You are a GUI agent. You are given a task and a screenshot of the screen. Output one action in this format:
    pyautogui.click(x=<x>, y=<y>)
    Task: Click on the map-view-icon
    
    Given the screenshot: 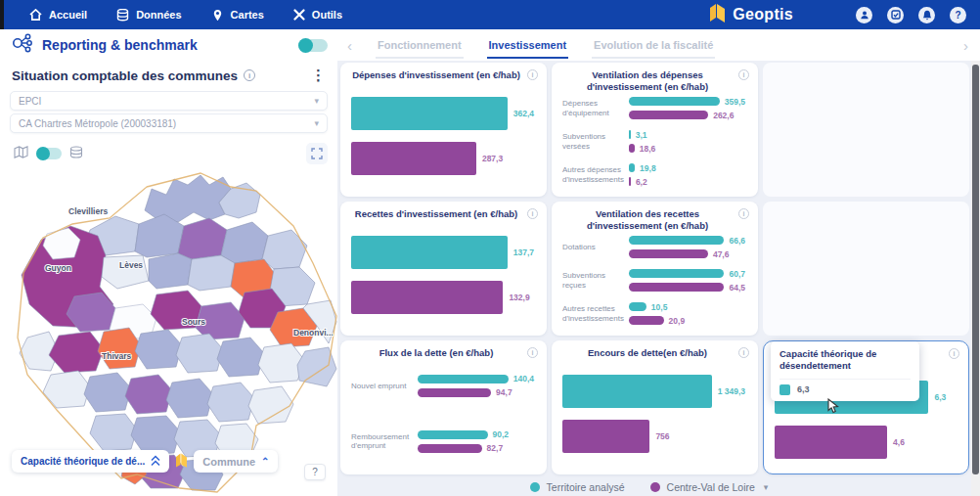 What is the action you would take?
    pyautogui.click(x=22, y=154)
    